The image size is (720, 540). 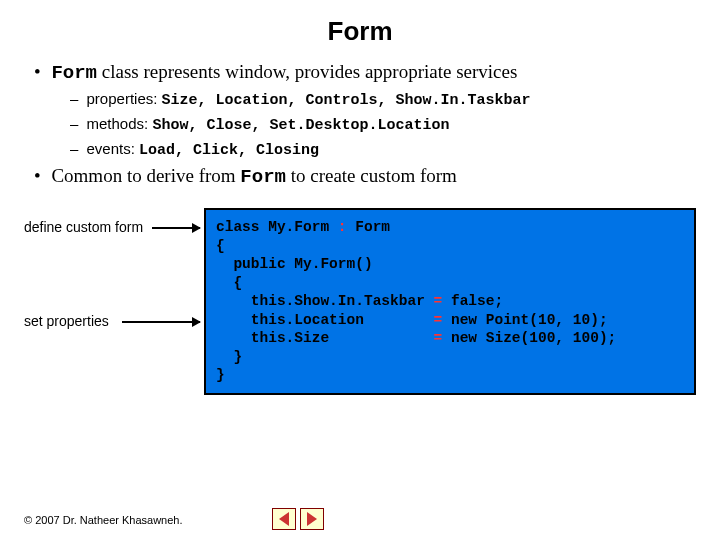 I want to click on bullet-2-code: Form, so click(x=263, y=177).